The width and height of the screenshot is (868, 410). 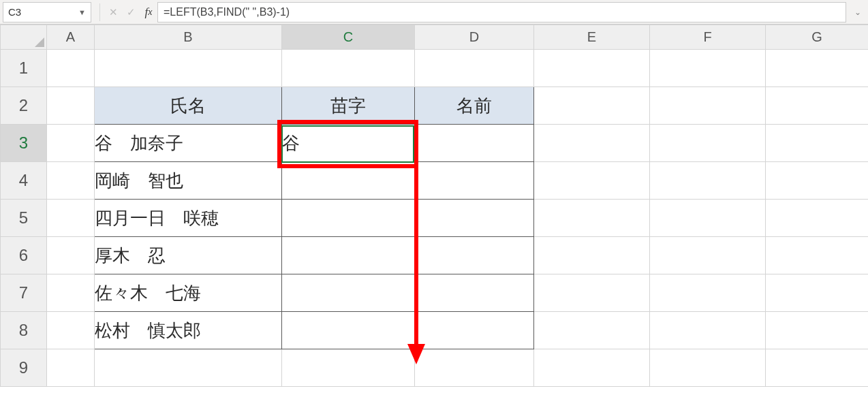 What do you see at coordinates (592, 256) in the screenshot?
I see `cell-E6` at bounding box center [592, 256].